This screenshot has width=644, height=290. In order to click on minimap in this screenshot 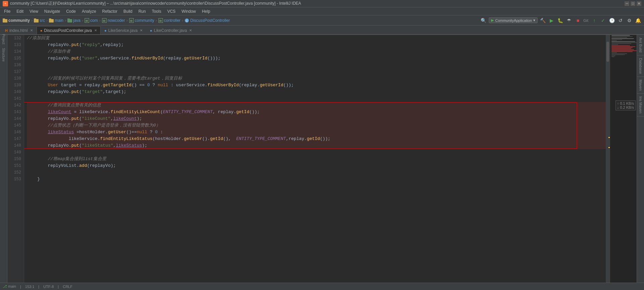, I will do `click(623, 162)`.